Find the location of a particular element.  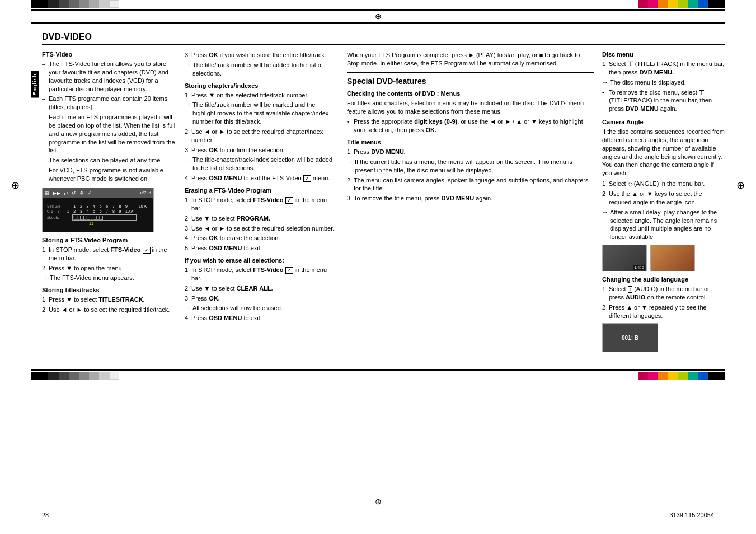

step-item: 1 Press ▼ on the selected title/track nu… is located at coordinates (262, 95).